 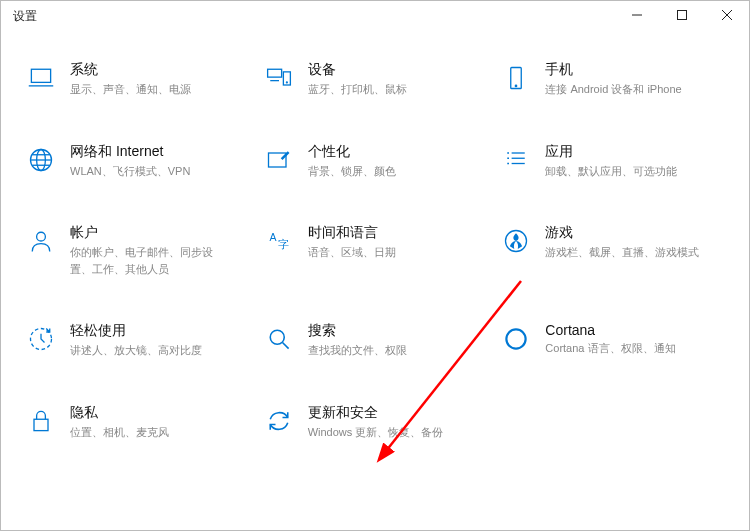 What do you see at coordinates (375, 16) in the screenshot?
I see `titlebar: 设置` at bounding box center [375, 16].